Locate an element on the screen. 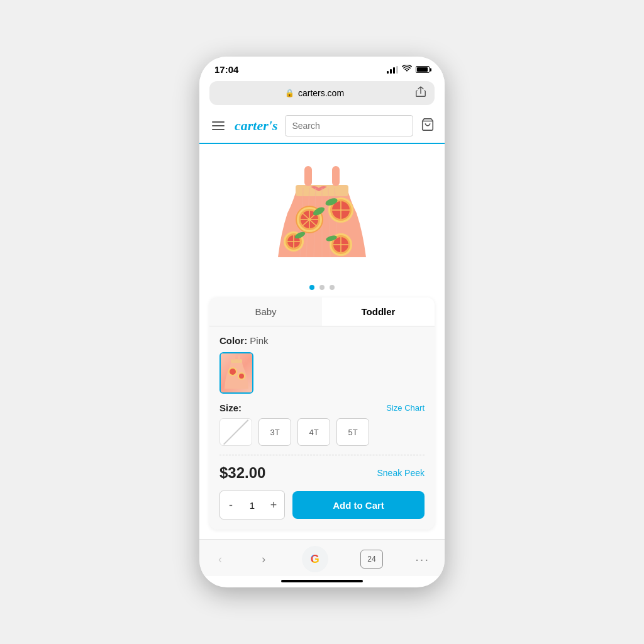  status-time: 17:04 is located at coordinates (226, 69).